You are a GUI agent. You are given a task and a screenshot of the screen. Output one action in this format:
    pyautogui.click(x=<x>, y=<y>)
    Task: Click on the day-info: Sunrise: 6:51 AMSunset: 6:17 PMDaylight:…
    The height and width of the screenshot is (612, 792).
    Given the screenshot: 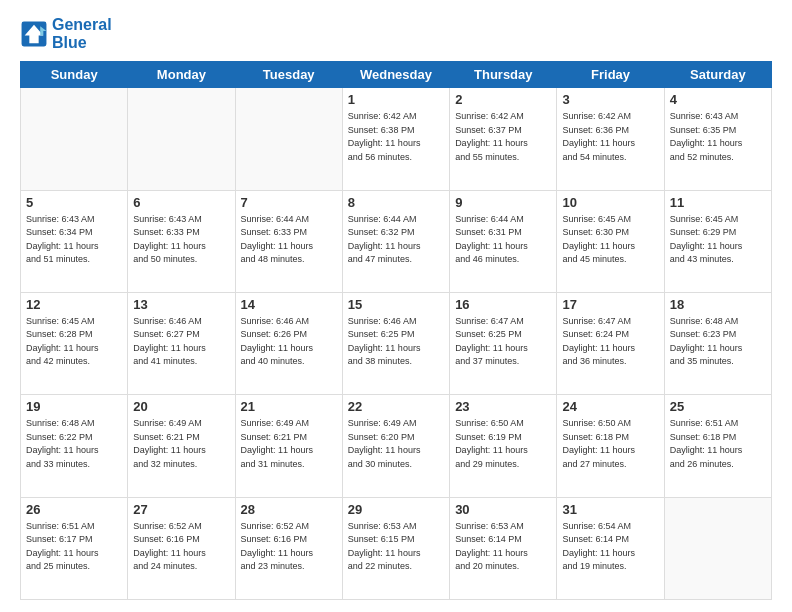 What is the action you would take?
    pyautogui.click(x=74, y=547)
    